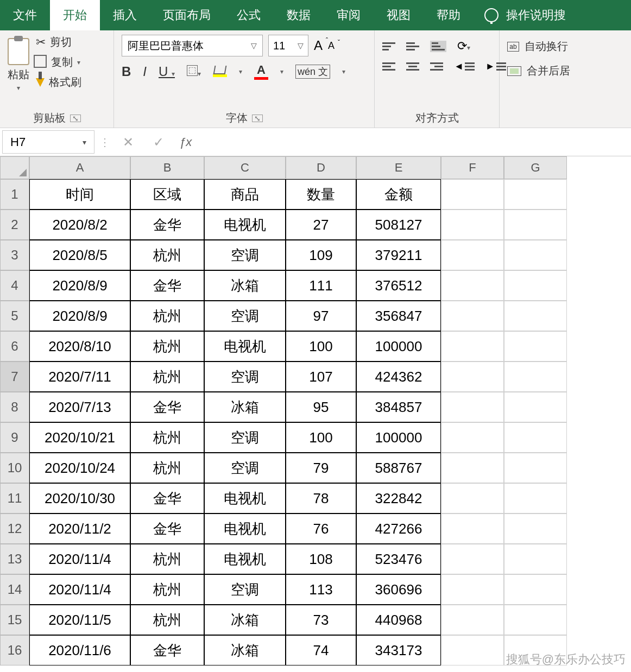 The height and width of the screenshot is (672, 631). What do you see at coordinates (249, 15) in the screenshot?
I see `tab-公式: 公式` at bounding box center [249, 15].